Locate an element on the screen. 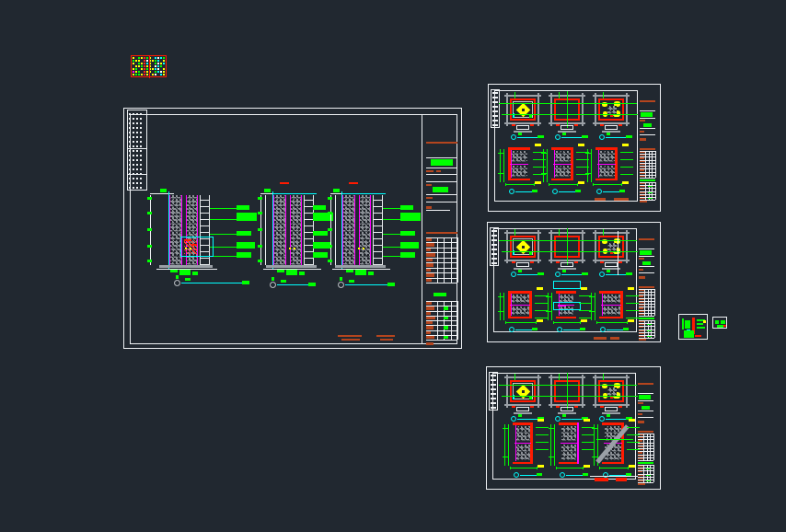 The width and height of the screenshot is (786, 532). title-text-mark is located at coordinates (648, 101).